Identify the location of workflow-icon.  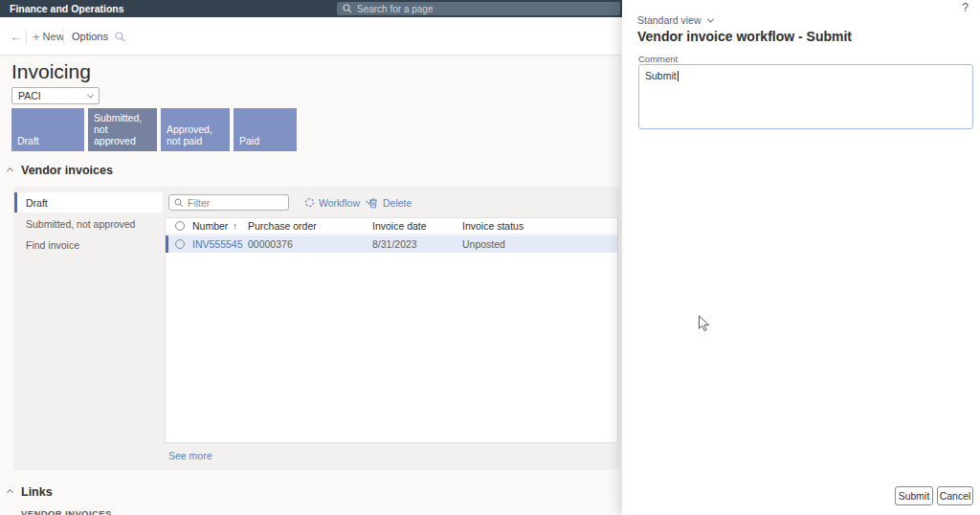
(310, 203).